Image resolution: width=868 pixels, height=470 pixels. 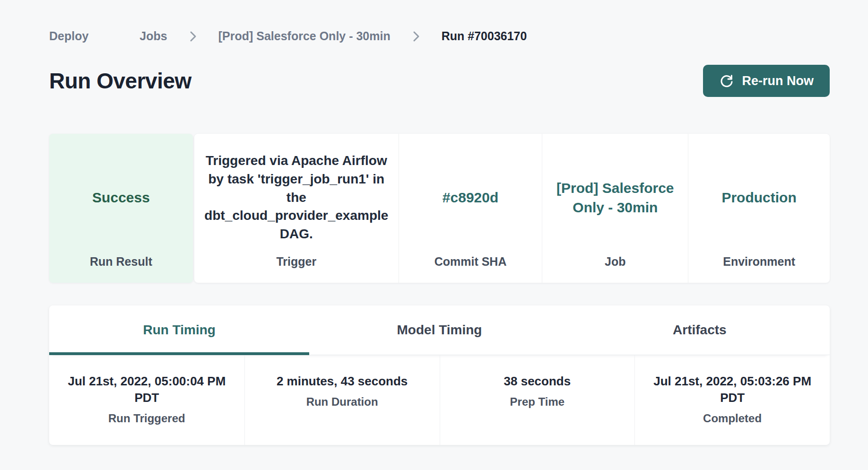 What do you see at coordinates (439, 330) in the screenshot?
I see `tab-model-timing: Model Timing` at bounding box center [439, 330].